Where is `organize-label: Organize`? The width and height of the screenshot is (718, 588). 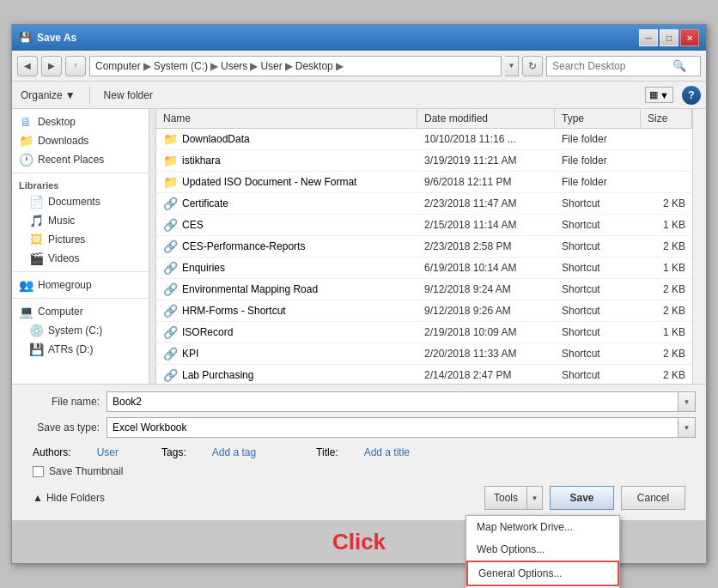
organize-label: Organize is located at coordinates (41, 95).